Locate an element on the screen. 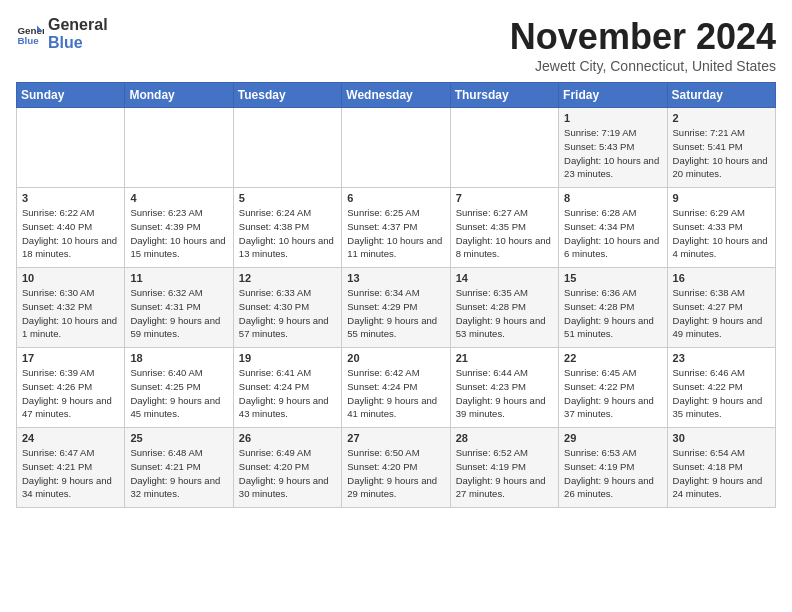 The image size is (792, 612). day-info: Sunrise: 6:47 AM Sunset: 4:21 PM Dayligh… is located at coordinates (70, 474).